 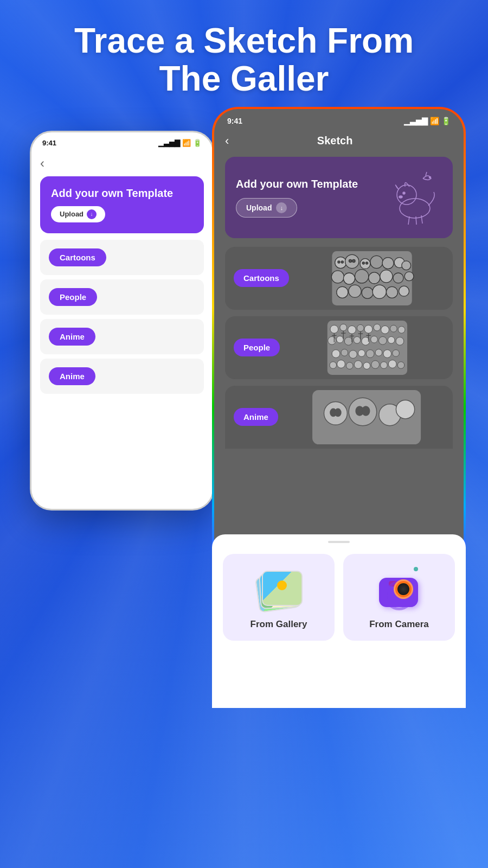 What do you see at coordinates (78, 257) in the screenshot?
I see `back-cartoons-pill: Cartoons` at bounding box center [78, 257].